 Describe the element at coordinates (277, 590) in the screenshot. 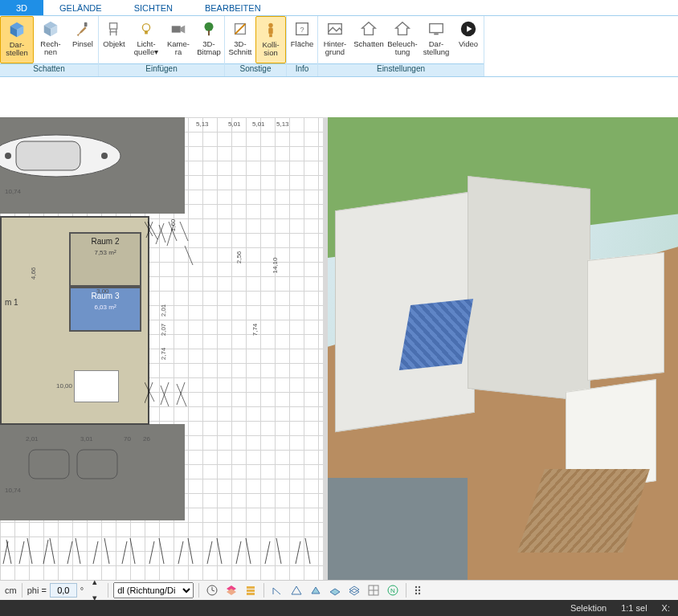

I see `angle-icon` at that location.